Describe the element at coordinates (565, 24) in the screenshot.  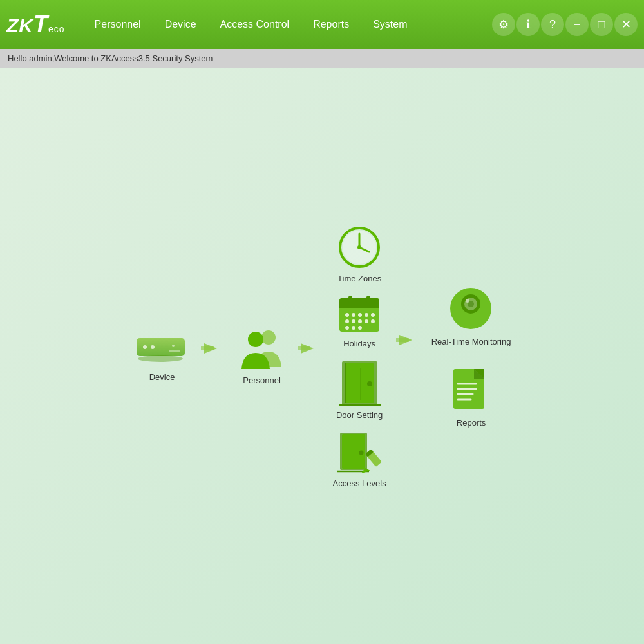
I see `topbar-icons: ⚙ ℹ ? − □ ✕` at that location.